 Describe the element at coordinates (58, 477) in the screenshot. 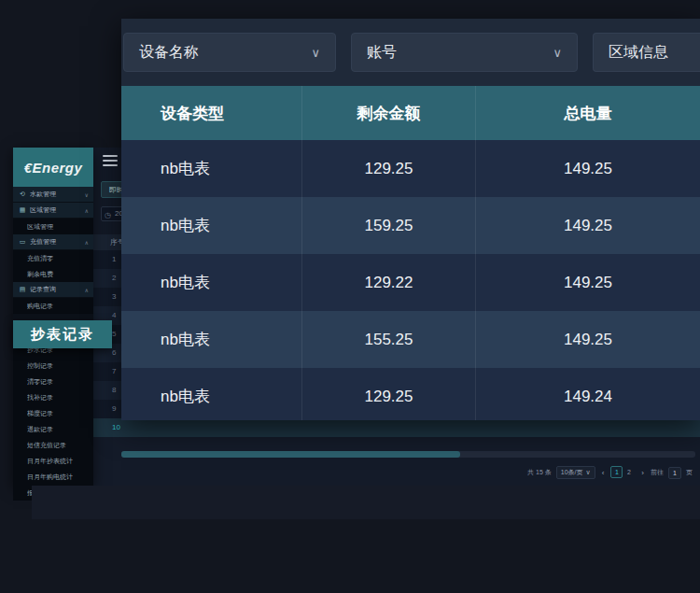

I see `sidebar-item-label: 日月年购电统计` at that location.